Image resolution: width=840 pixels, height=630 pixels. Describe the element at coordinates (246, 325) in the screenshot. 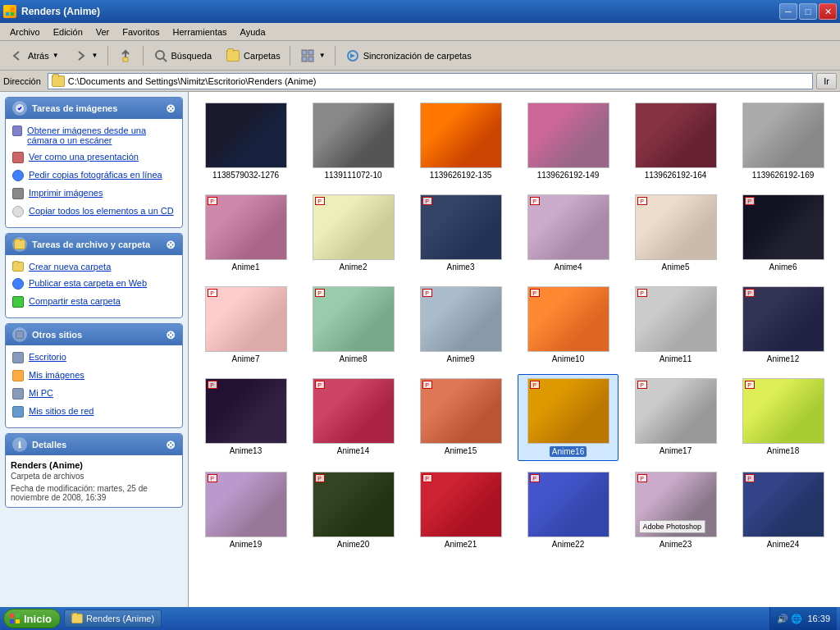

I see `file-item: PAnime7` at that location.